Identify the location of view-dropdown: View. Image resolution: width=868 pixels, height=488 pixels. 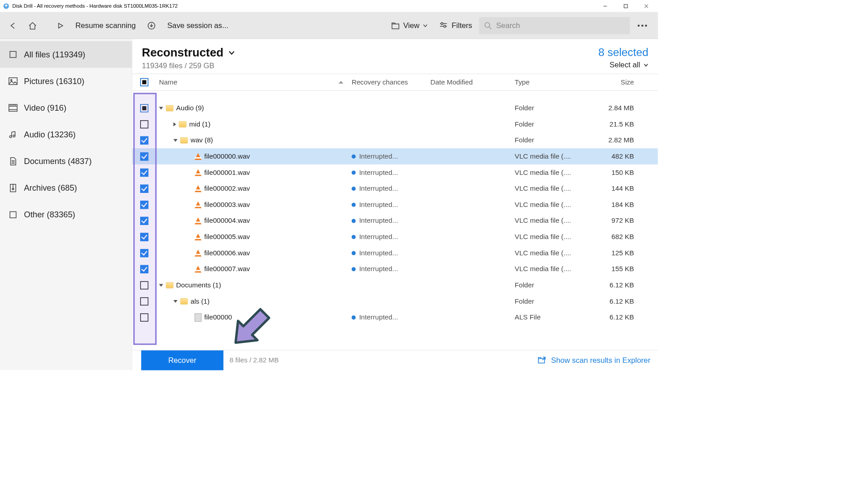
(410, 26).